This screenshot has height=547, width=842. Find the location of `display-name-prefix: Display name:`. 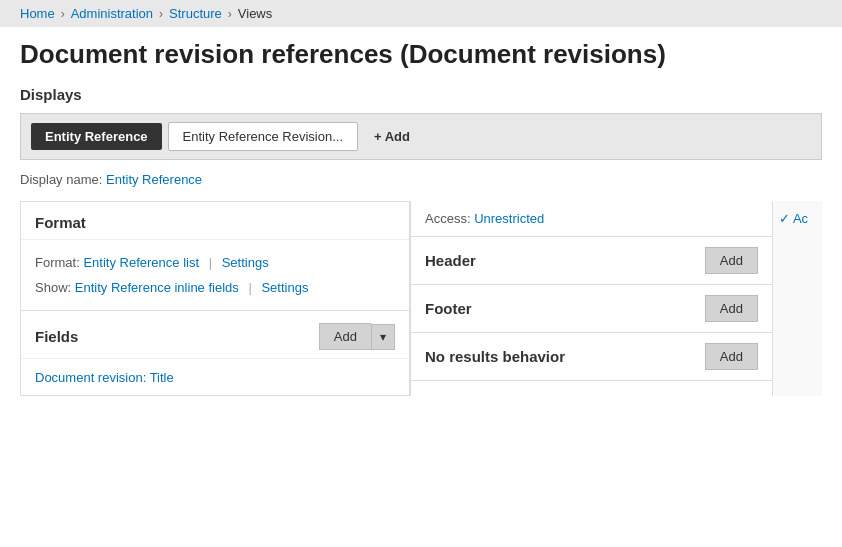

display-name-prefix: Display name: is located at coordinates (61, 180).